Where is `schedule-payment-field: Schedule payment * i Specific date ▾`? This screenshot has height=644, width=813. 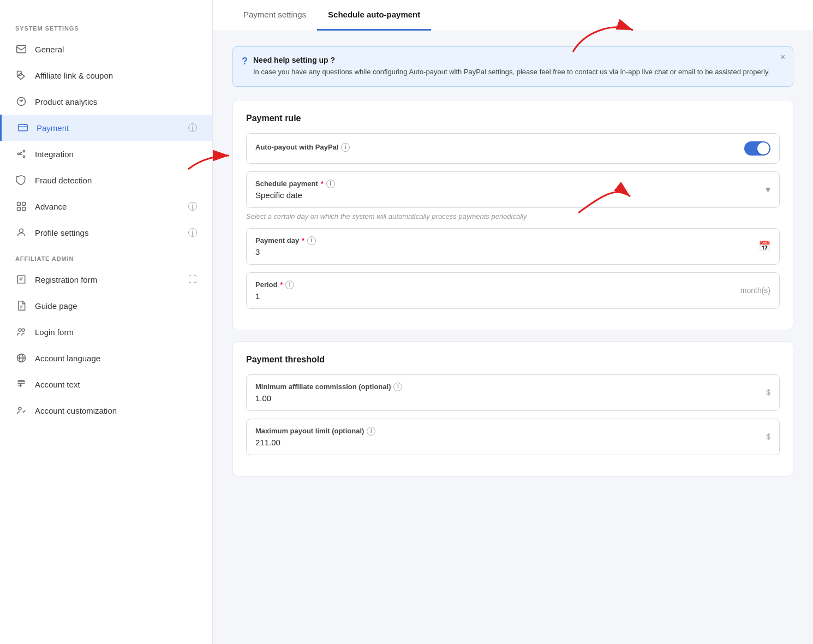 schedule-payment-field: Schedule payment * i Specific date ▾ is located at coordinates (513, 190).